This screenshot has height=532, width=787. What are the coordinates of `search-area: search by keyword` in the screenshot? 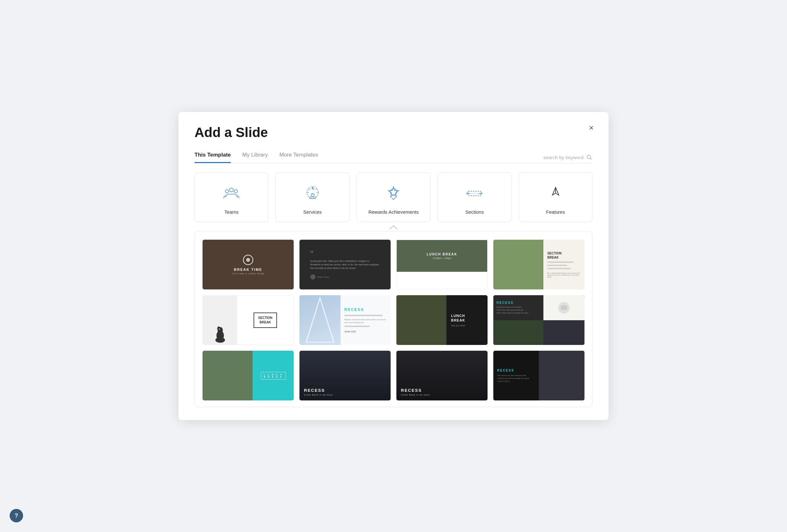 It's located at (568, 157).